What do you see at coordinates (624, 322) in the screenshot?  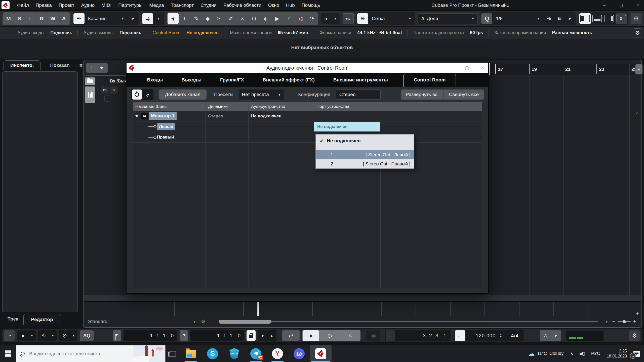 I see `zoom-slider-thumb` at bounding box center [624, 322].